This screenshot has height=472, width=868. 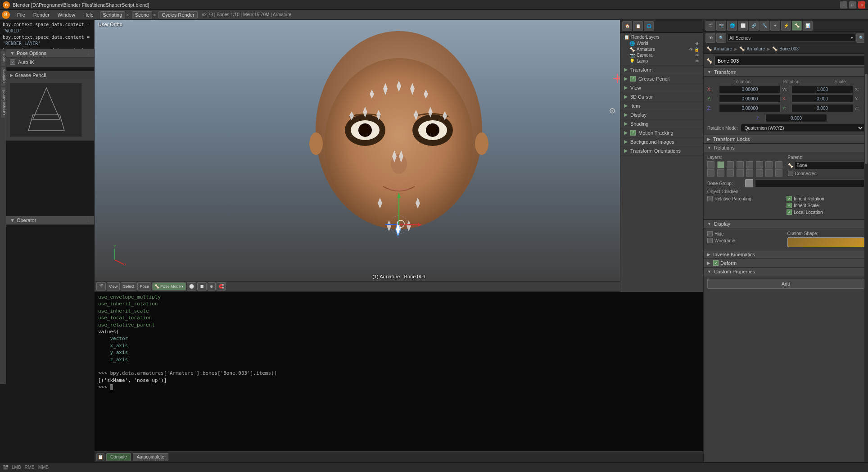 I want to click on panel-item-background-images: ▶ Background Images, so click(x=662, y=142).